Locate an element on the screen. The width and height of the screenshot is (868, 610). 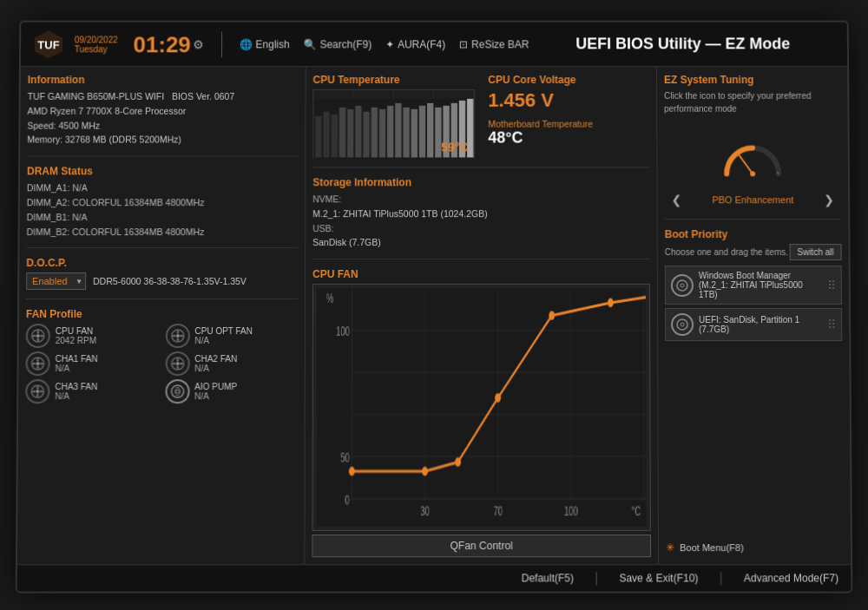
svg-text: 30 is located at coordinates (425, 510).